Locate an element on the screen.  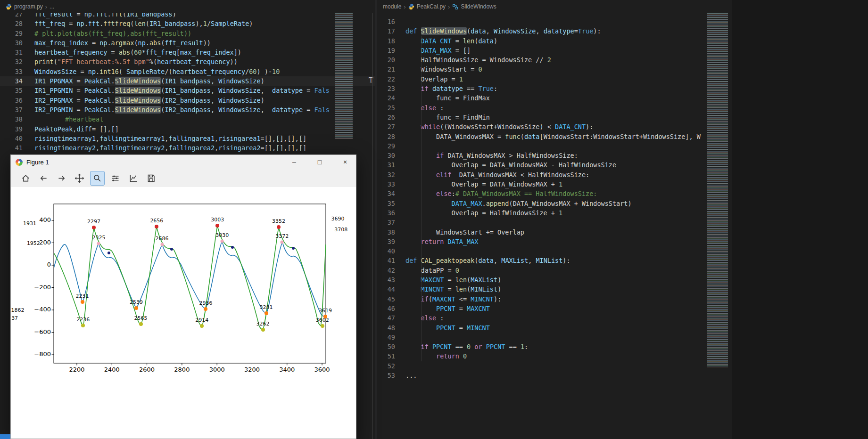
minimize-button: – is located at coordinates (294, 162).